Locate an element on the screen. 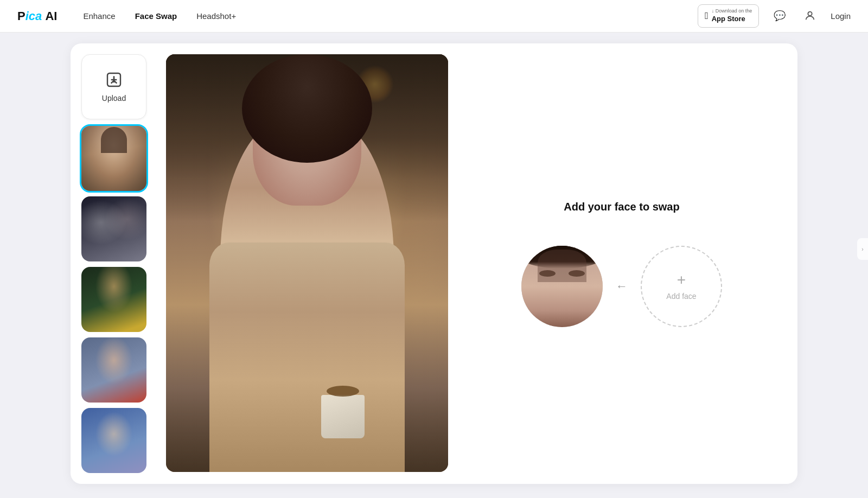 Image resolution: width=868 pixels, height=498 pixels. add-face-button: + Add face is located at coordinates (681, 286).